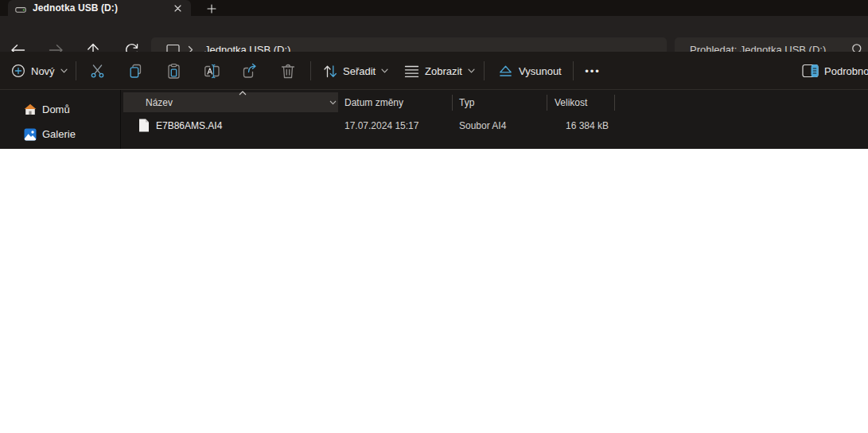  I want to click on command-toolbar: Nový, so click(434, 71).